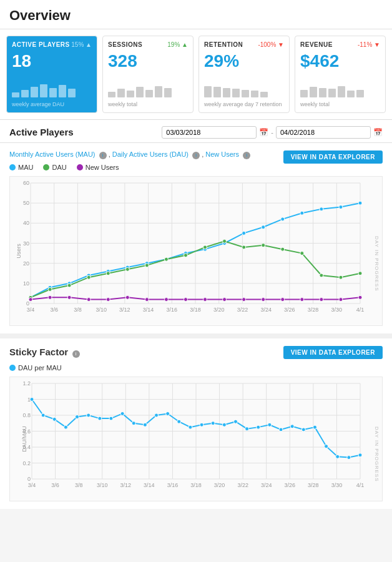 This screenshot has height=562, width=392. Describe the element at coordinates (271, 45) in the screenshot. I see `metric-change: -100% ▼` at that location.